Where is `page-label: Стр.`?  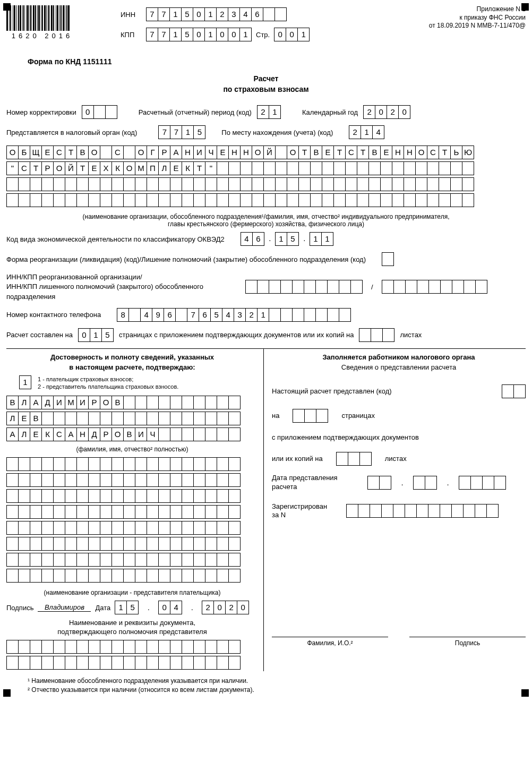 page-label: Стр. is located at coordinates (263, 35).